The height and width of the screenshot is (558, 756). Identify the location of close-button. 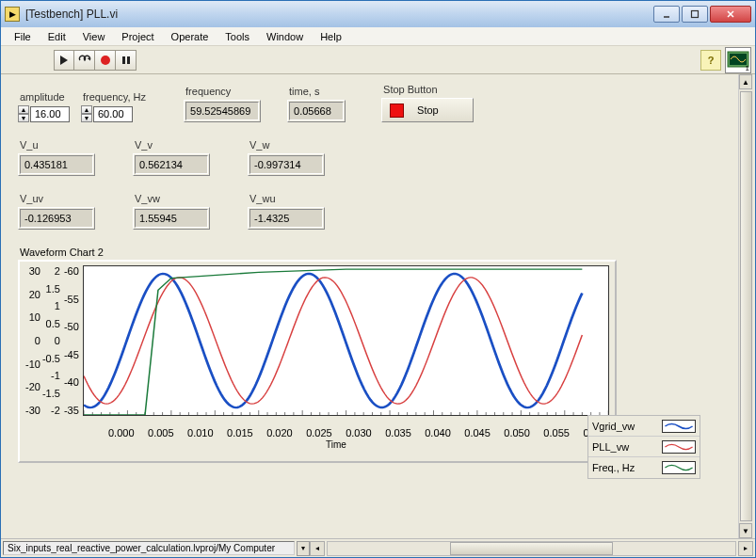
(731, 14).